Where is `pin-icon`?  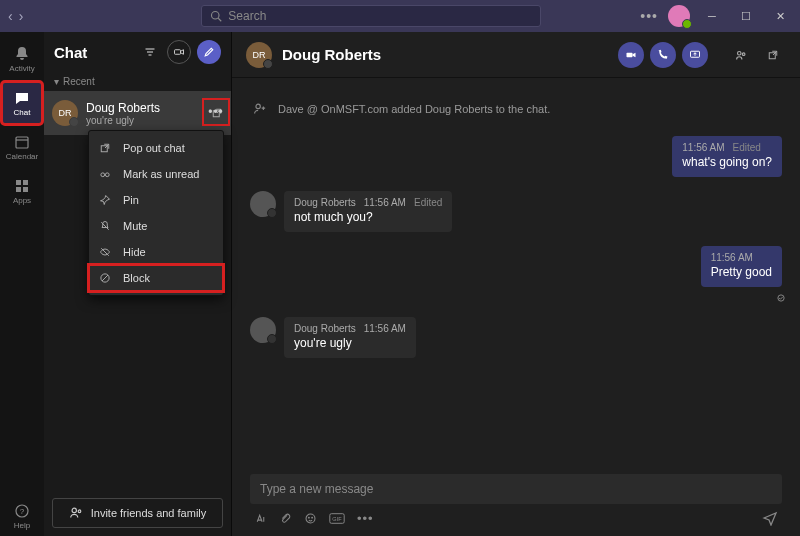 pin-icon is located at coordinates (106, 200).